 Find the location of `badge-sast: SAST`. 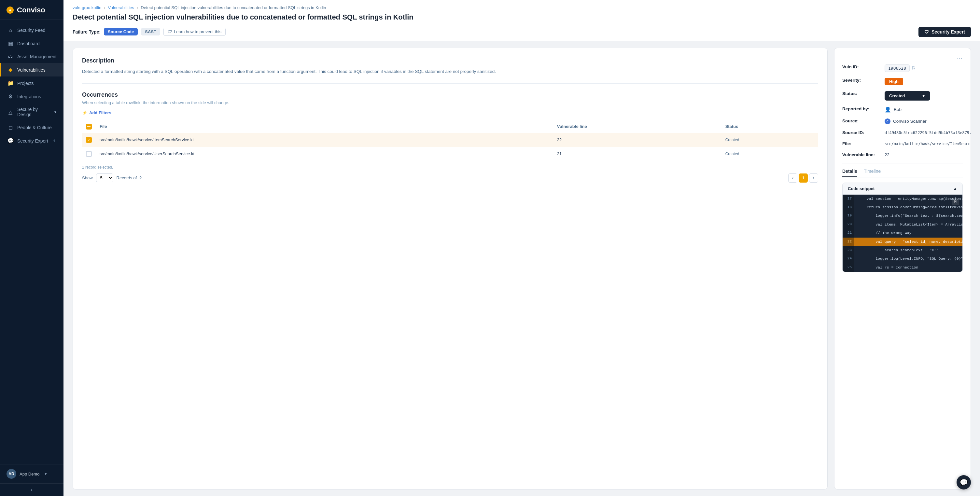

badge-sast: SAST is located at coordinates (151, 32).